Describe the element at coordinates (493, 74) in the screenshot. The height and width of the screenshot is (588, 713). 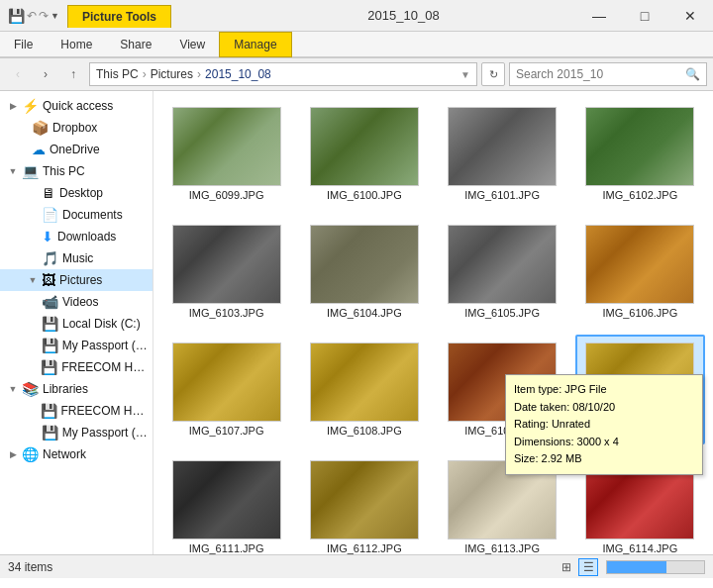
I see `refresh-button: ↻` at that location.